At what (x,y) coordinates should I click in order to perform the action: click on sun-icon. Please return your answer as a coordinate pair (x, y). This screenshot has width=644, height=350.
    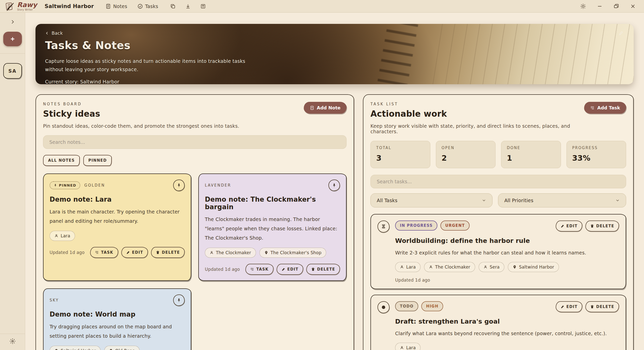
    Looking at the image, I should click on (583, 6).